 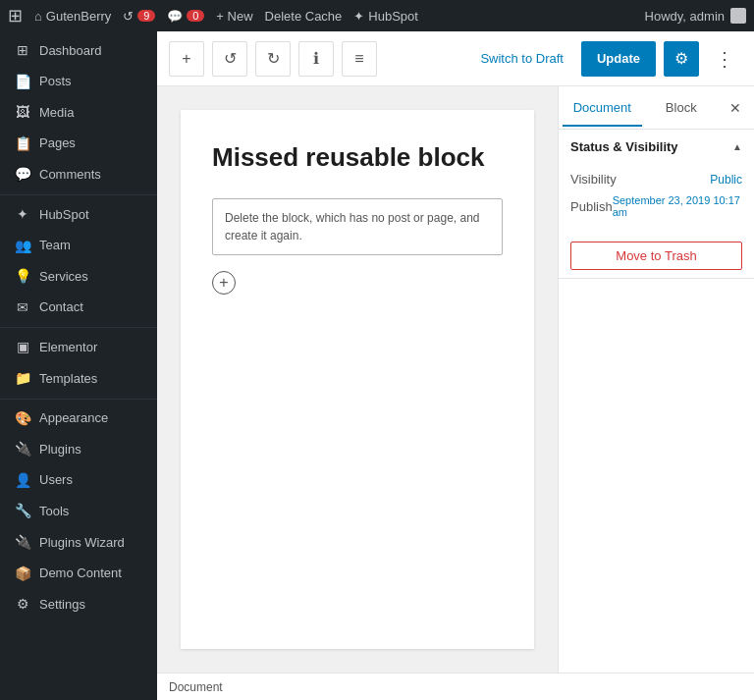 What do you see at coordinates (79, 419) in the screenshot?
I see `sidebar-item-appearance: 🎨 Appearance` at bounding box center [79, 419].